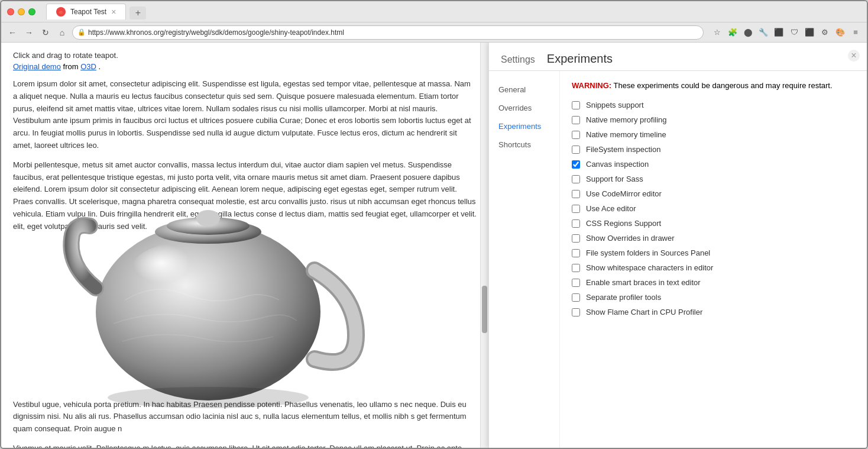 The image size is (868, 449). What do you see at coordinates (713, 283) in the screenshot?
I see `experiment-item-enable-smart-braces: Enable smart braces in text editor` at bounding box center [713, 283].